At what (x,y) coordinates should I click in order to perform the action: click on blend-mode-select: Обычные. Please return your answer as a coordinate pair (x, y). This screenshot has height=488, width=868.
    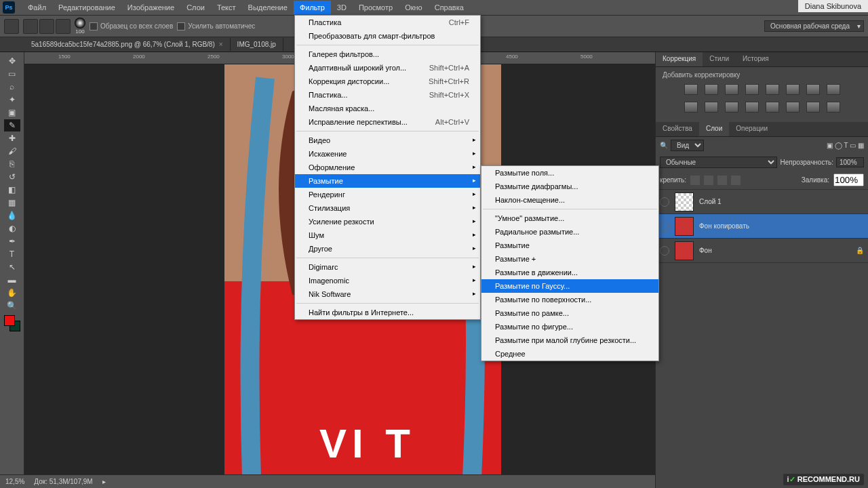
    Looking at the image, I should click on (719, 163).